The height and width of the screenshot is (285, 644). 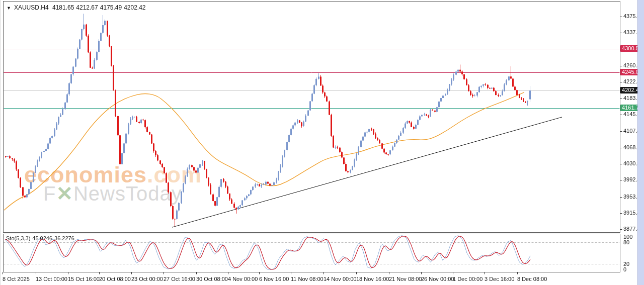 What do you see at coordinates (147, 279) in the screenshot?
I see `date-label: 23 Oct 00:00` at bounding box center [147, 279].